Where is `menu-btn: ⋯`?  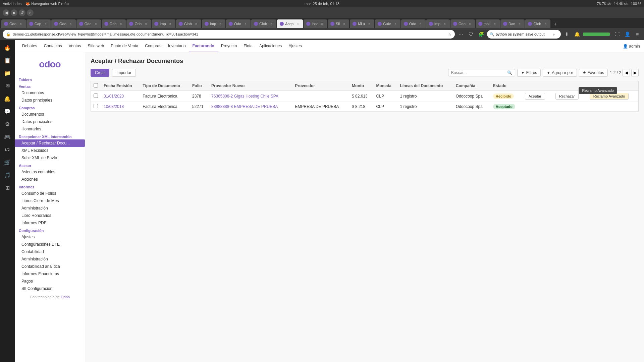 menu-btn: ⋯ is located at coordinates (461, 34).